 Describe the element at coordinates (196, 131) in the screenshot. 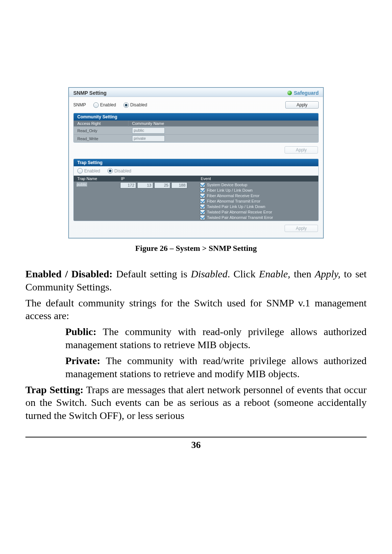

I see `community-table: Access Right Community Name Read_Only pu…` at that location.